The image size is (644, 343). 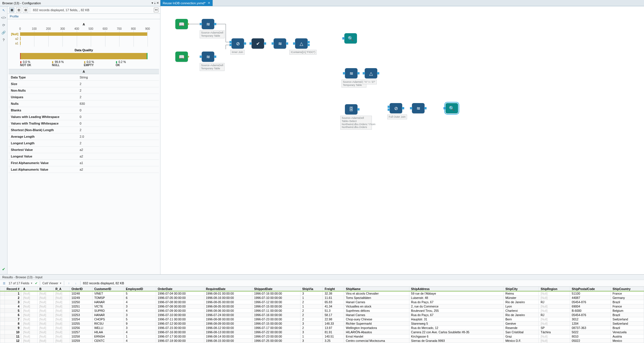 What do you see at coordinates (322, 311) in the screenshot?
I see `table-row: 5[Null][Null][Null]10252SUPRD41996-07-09…` at bounding box center [322, 311].